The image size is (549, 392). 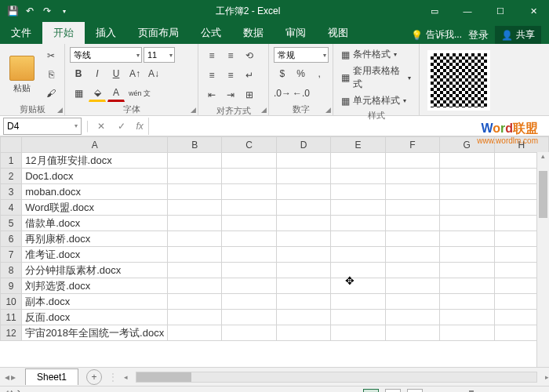 I want to click on cell: 分分钟排版素材.docx, so click(x=95, y=270).